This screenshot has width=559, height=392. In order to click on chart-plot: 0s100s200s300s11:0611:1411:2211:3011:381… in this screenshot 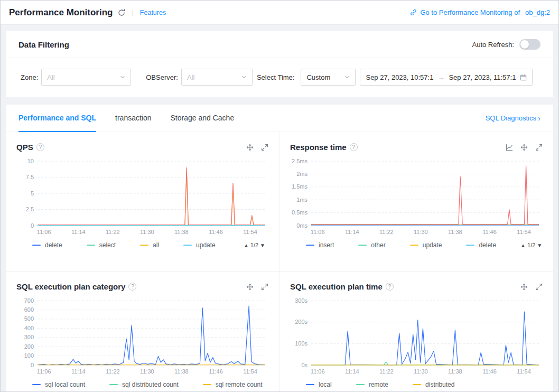, I will do `click(416, 338)`.